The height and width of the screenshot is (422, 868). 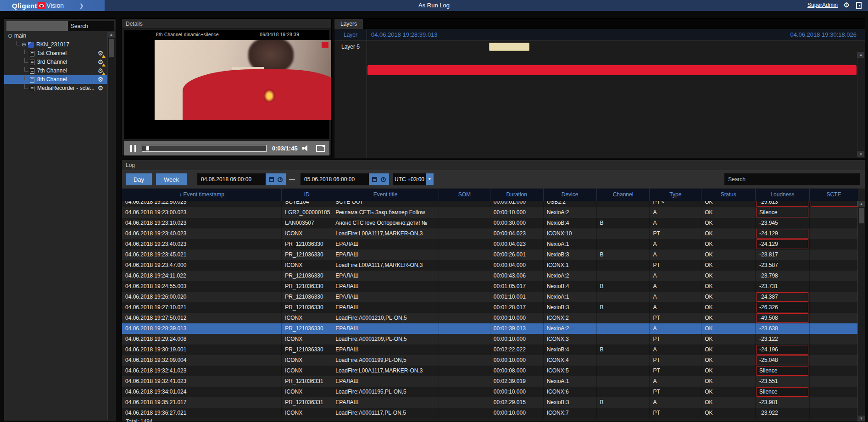 What do you see at coordinates (385, 194) in the screenshot?
I see `column-header-event-title: Event title` at bounding box center [385, 194].